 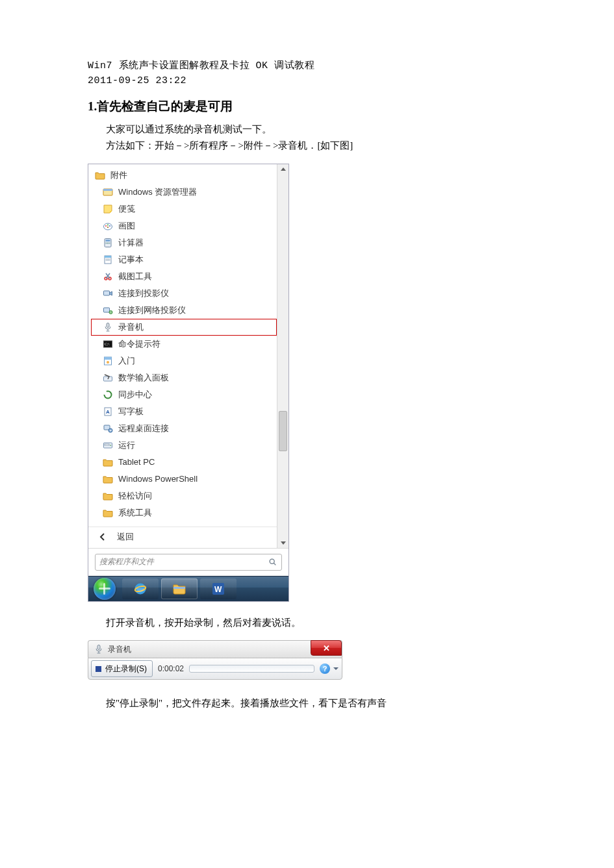 I want to click on taskbar: W, so click(x=188, y=588).